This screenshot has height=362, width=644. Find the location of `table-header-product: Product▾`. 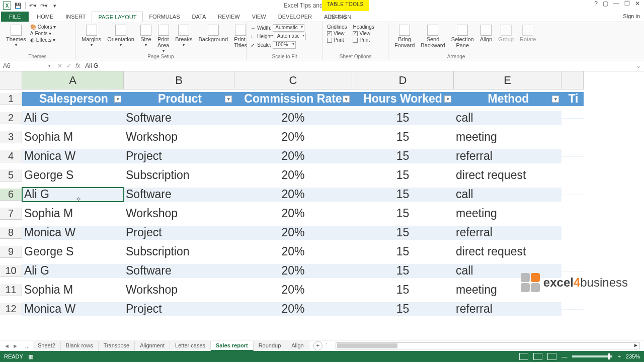

table-header-product: Product▾ is located at coordinates (179, 99).